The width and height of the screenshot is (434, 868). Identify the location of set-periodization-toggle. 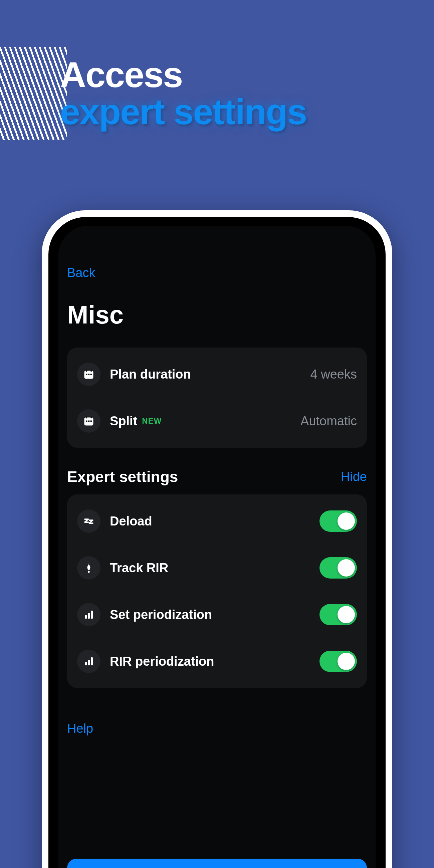
(338, 615).